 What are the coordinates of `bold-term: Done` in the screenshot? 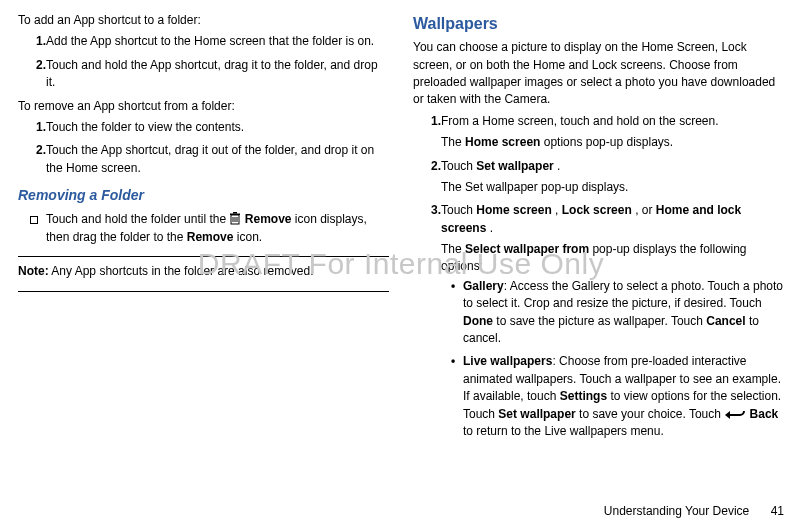 It's located at (478, 321).